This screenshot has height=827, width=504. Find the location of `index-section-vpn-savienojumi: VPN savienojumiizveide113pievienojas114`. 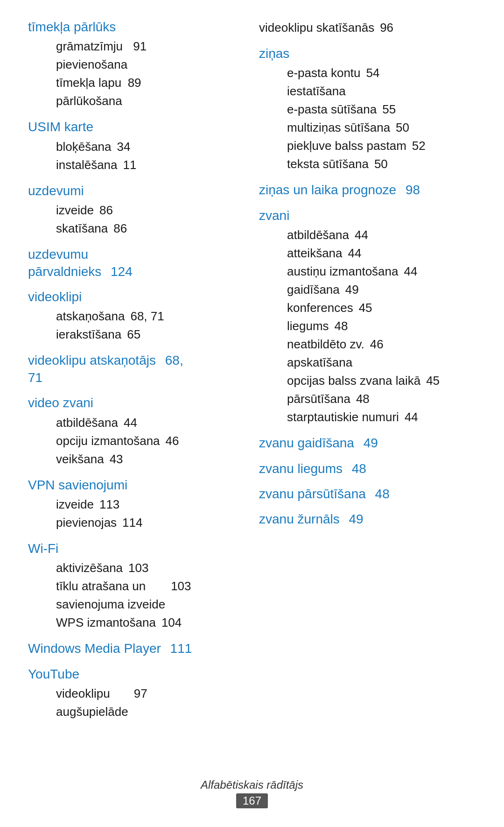

index-section-vpn-savienojumi: VPN savienojumiizveide113pievienojas114 is located at coordinates (136, 504).